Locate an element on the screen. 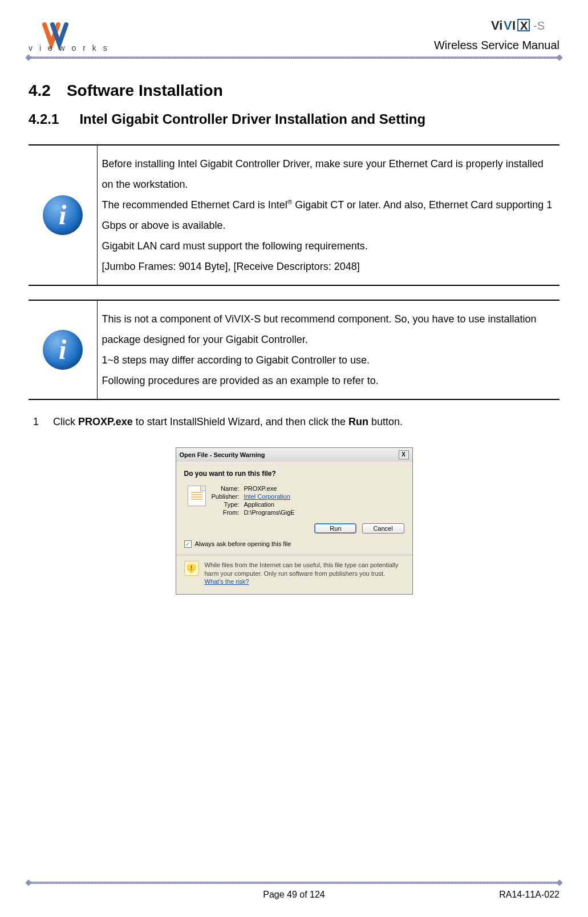  dialog-warning: ! While files from the Internet can be u… is located at coordinates (294, 574).